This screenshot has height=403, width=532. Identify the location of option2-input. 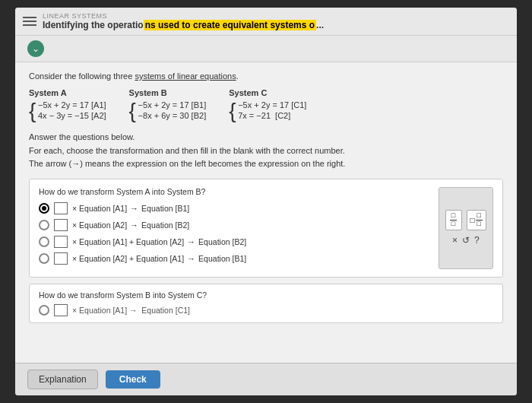
(61, 225).